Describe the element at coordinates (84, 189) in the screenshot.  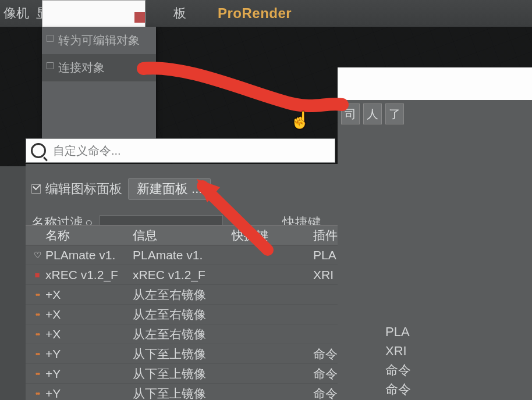
I see `edit-icon-panel-label: 编辑图标面板` at that location.